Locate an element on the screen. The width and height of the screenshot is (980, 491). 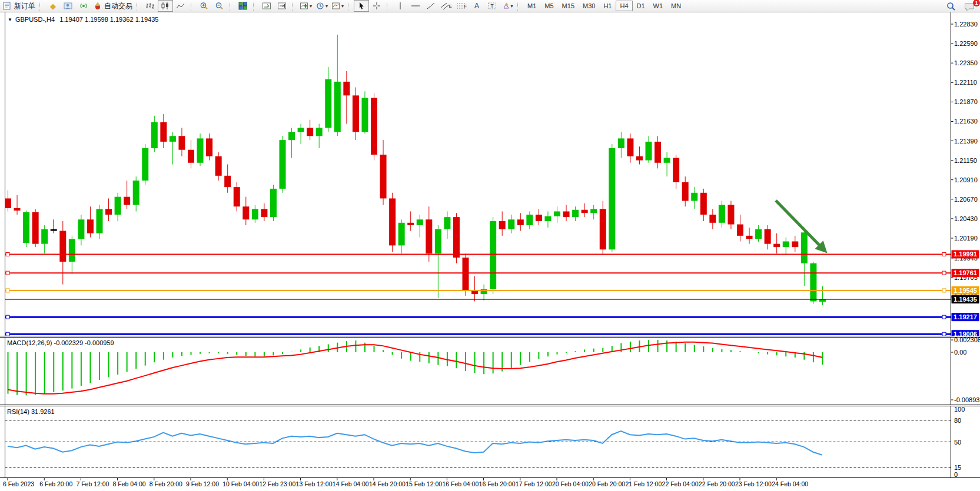
text-tool-icon: A is located at coordinates (477, 6).